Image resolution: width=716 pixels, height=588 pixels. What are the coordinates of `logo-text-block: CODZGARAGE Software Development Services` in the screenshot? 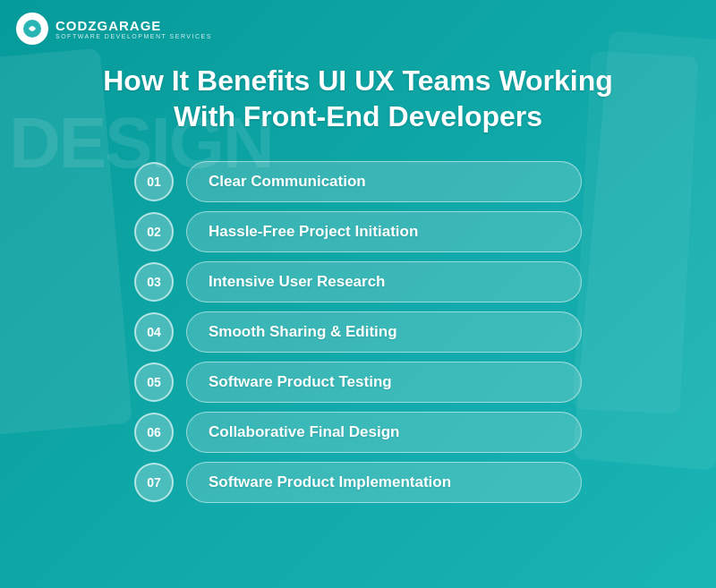 It's located at (134, 29).